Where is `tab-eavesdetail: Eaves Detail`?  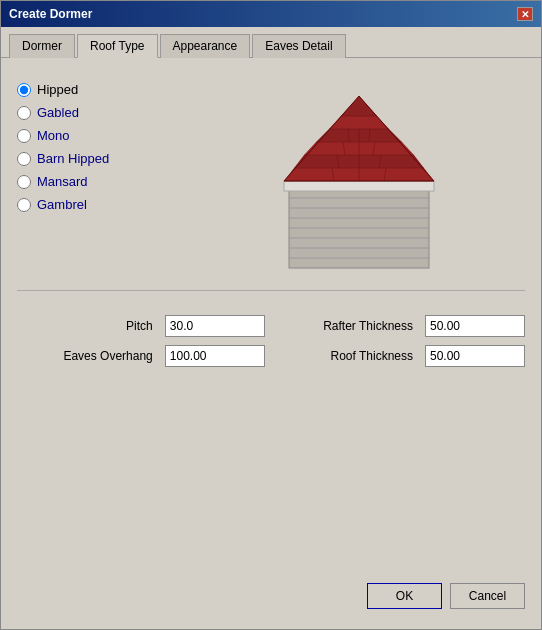 tab-eavesdetail: Eaves Detail is located at coordinates (298, 46).